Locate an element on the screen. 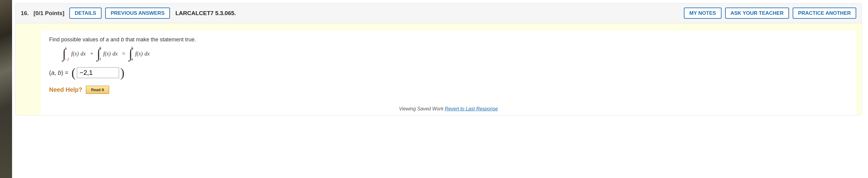  practice-another-button: PRACTICE ANOTHER is located at coordinates (824, 13).